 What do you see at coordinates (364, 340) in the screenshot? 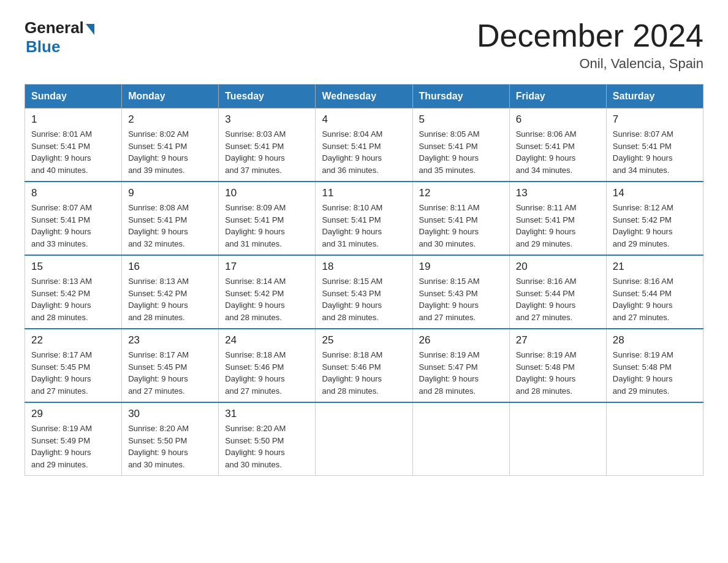
I see `day-number: 25` at bounding box center [364, 340].